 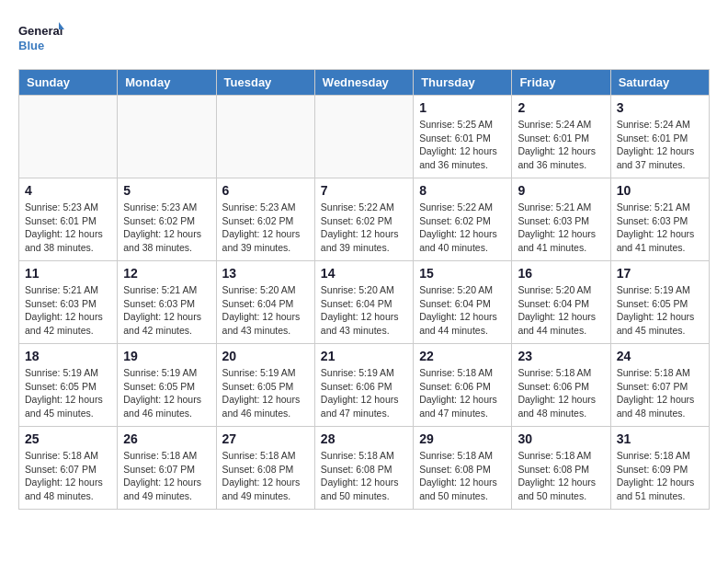 I want to click on week-row-5: 25Sunrise: 5:18 AM Sunset: 6:07 PM Dayli…, so click(x=364, y=468).